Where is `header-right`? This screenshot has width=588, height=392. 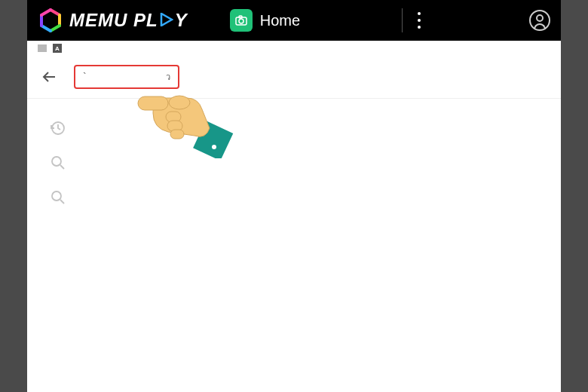 header-right is located at coordinates (470, 20).